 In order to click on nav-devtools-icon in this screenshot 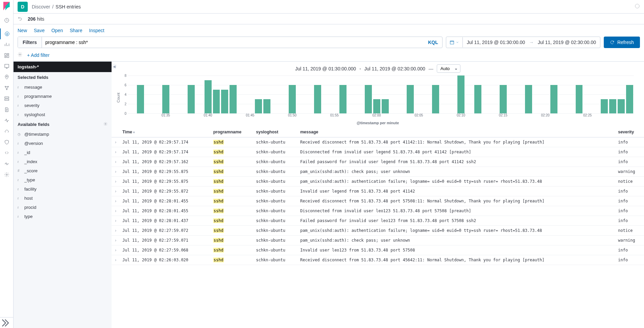, I will do `click(7, 153)`.